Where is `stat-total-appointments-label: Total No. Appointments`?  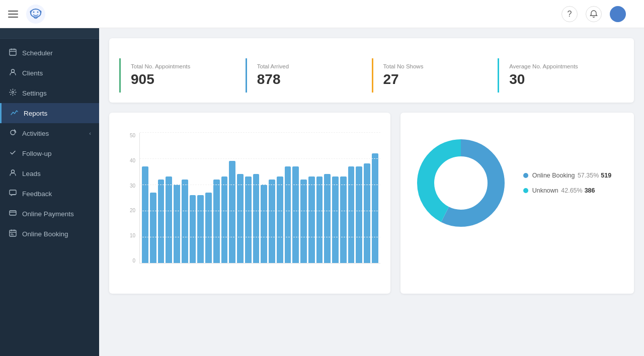
stat-total-appointments-label: Total No. Appointments is located at coordinates (183, 66).